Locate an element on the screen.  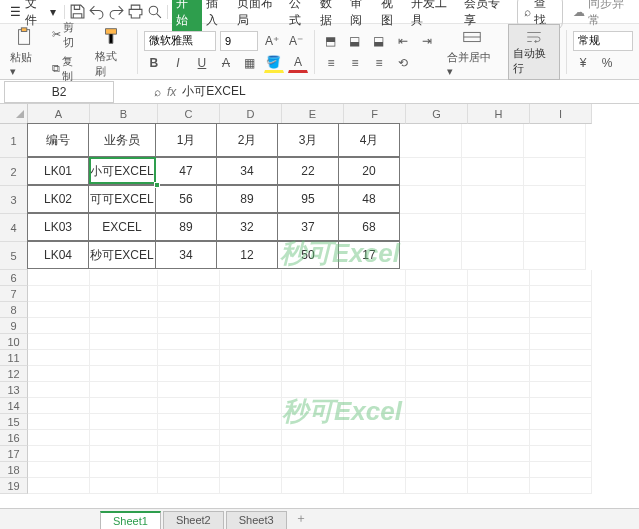
cell-G12 is located at coordinates (437, 374).